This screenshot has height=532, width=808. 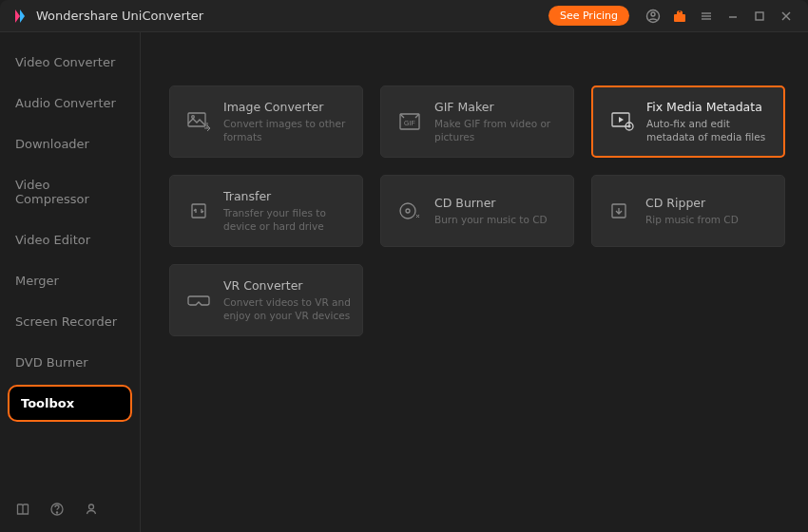 I want to click on card-image-converter: Image Converter Convert images to other …, so click(x=266, y=122).